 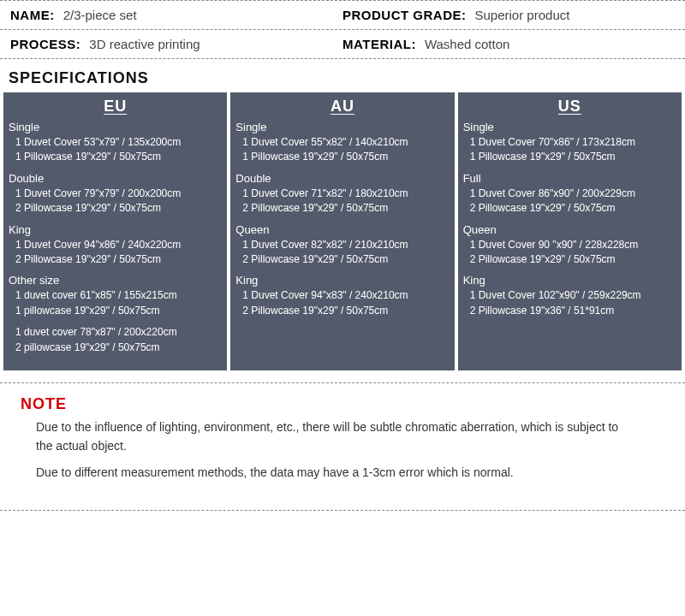 What do you see at coordinates (115, 106) in the screenshot?
I see `region-eu-title: EU` at bounding box center [115, 106].